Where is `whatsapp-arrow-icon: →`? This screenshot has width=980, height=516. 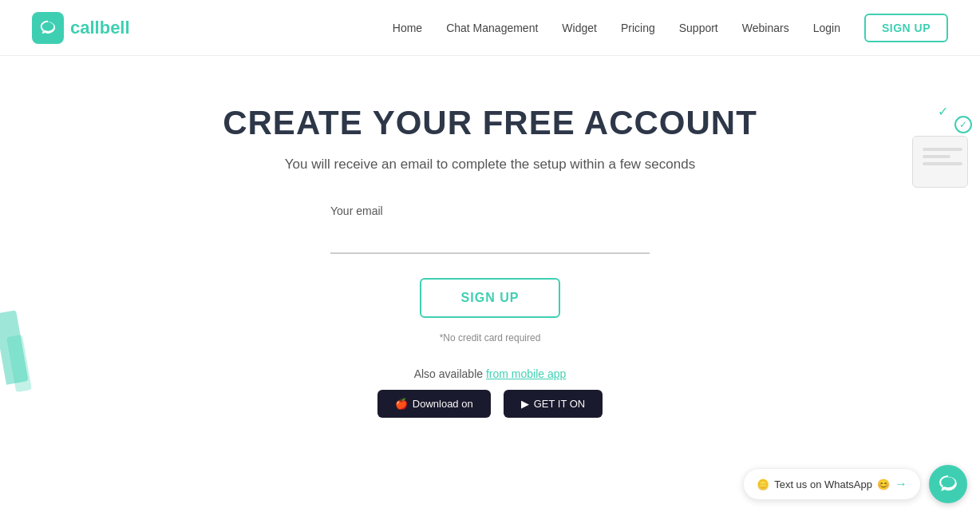 whatsapp-arrow-icon: → is located at coordinates (901, 484).